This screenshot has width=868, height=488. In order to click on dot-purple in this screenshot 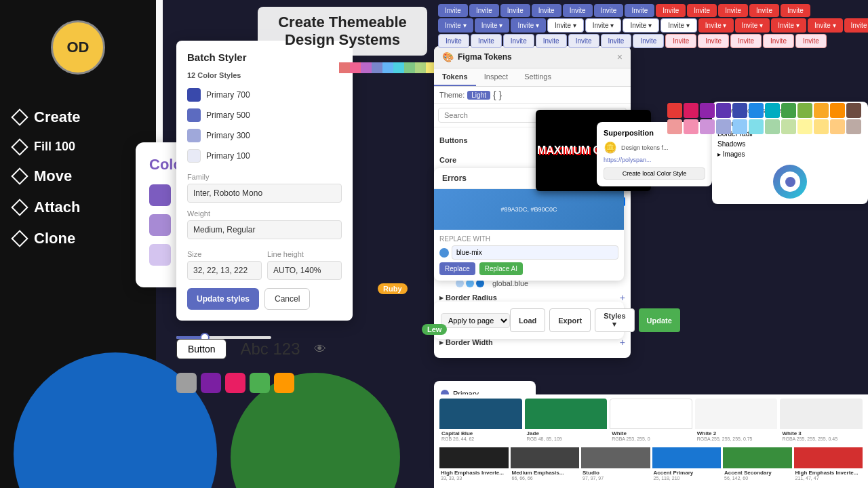, I will do `click(211, 383)`.